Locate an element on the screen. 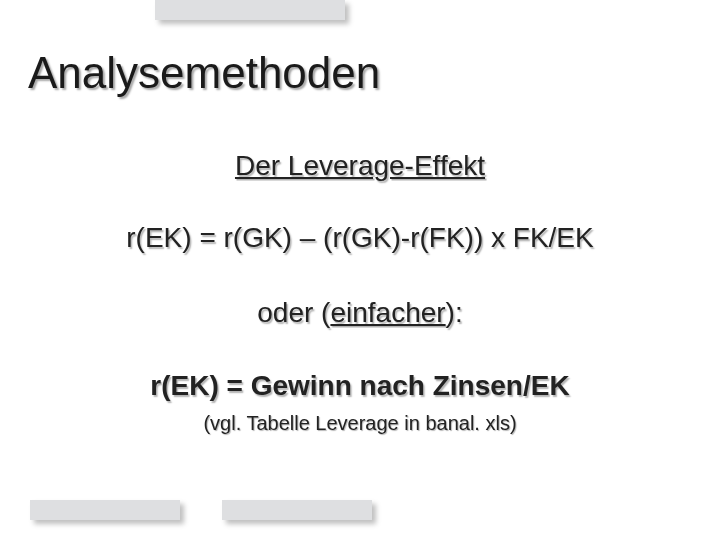  leverage-formula-full: r(EK) = r(GK) – (r(GK)-r(FK)) x FK/EK is located at coordinates (360, 238).